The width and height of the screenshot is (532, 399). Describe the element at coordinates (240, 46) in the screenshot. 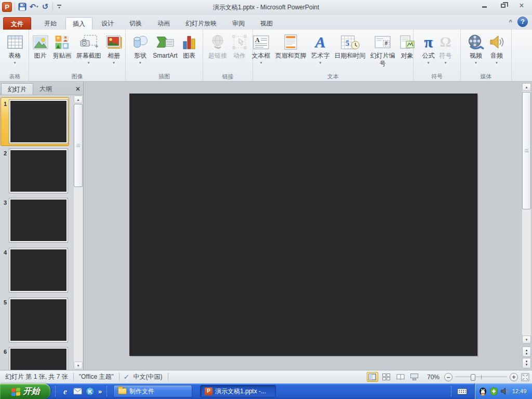

I see `action-button: 动作` at that location.